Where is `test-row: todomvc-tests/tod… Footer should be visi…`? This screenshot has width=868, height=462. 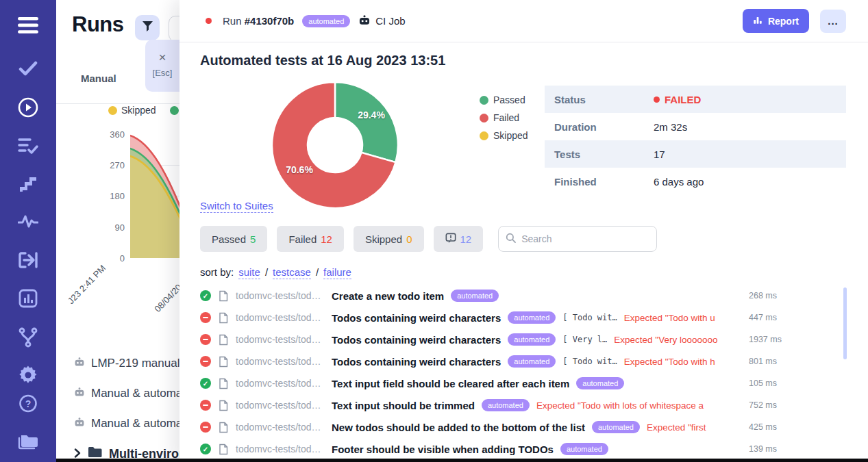
test-row: todomvc-tests/tod… Footer should be visi… is located at coordinates (523, 449).